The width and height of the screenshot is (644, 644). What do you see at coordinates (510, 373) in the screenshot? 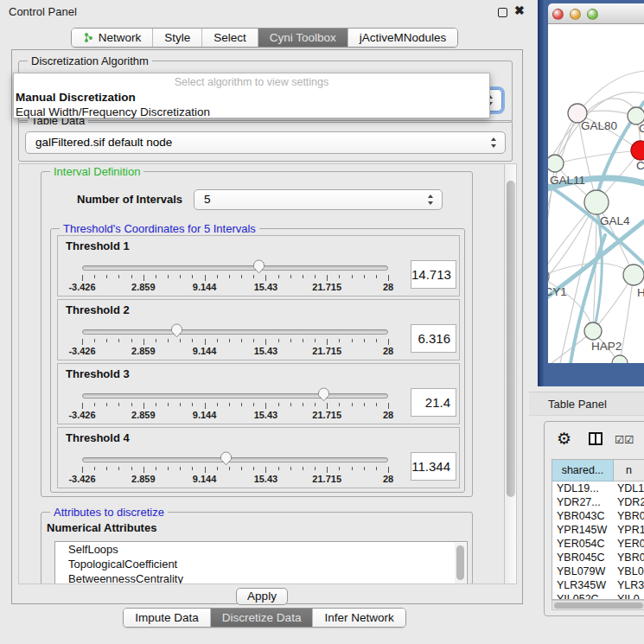
I see `settings-scrollbar` at bounding box center [510, 373].